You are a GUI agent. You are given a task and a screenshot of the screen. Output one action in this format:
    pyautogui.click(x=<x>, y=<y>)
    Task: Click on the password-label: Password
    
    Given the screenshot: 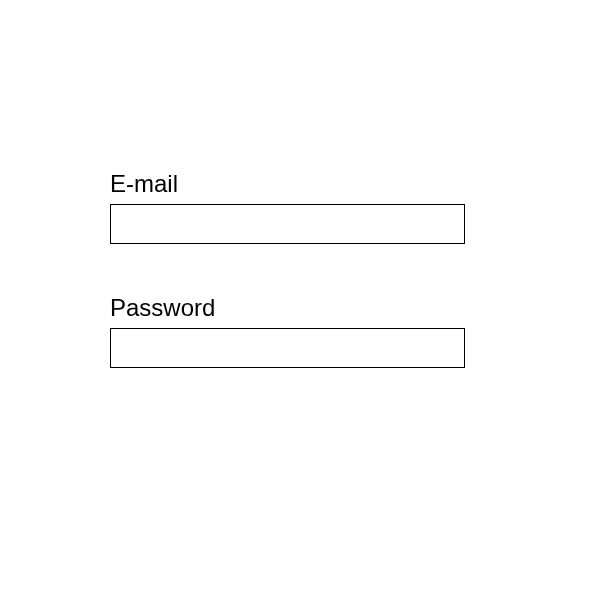 What is the action you would take?
    pyautogui.click(x=290, y=308)
    